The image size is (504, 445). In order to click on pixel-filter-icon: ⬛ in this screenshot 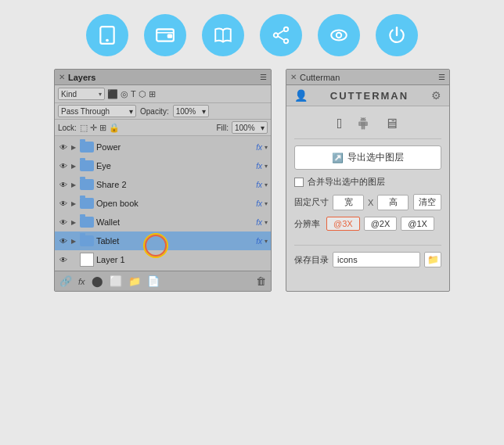, I will do `click(113, 94)`.